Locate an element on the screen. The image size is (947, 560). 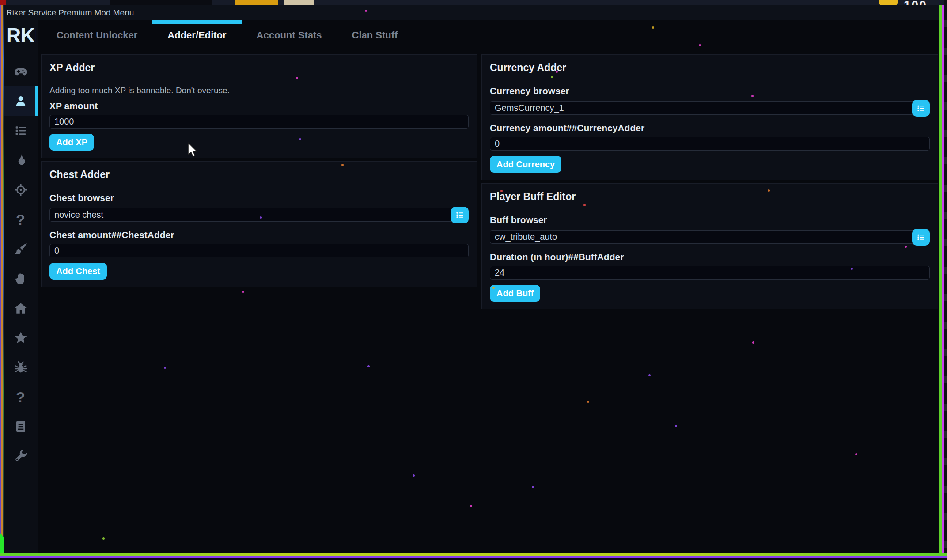
sidebar-nav: ? is located at coordinates (20, 264).